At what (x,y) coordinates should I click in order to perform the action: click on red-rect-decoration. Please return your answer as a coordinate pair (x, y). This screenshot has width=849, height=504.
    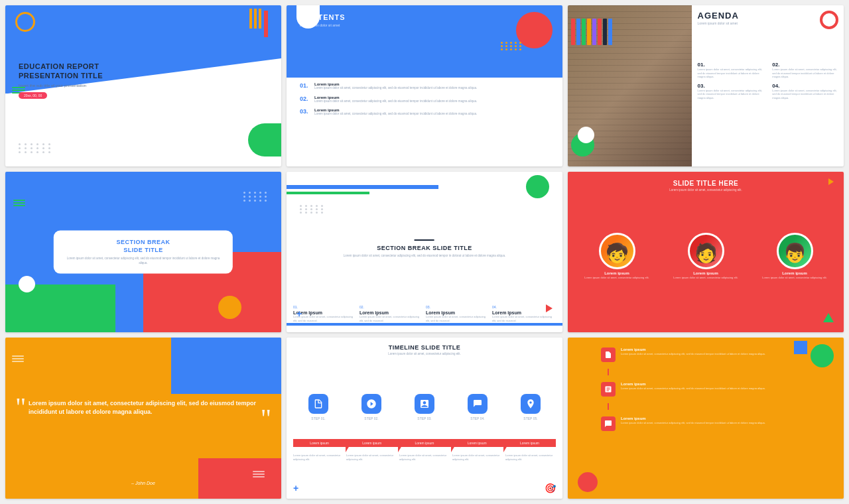
    Looking at the image, I should click on (266, 24).